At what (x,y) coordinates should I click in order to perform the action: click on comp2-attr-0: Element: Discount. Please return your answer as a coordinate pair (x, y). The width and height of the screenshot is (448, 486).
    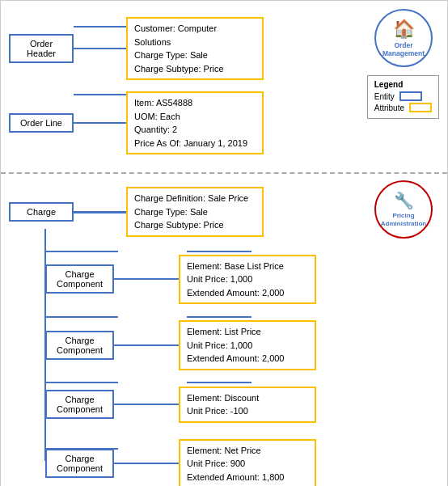
    Looking at the image, I should click on (247, 398).